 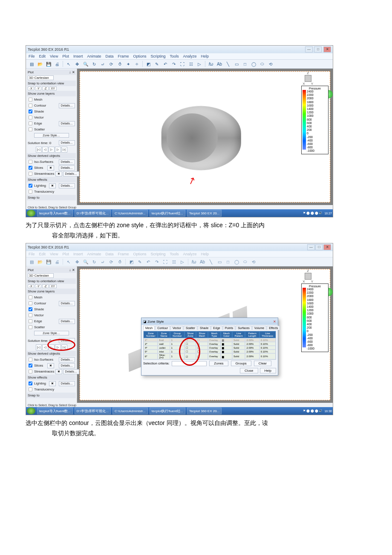 I want to click on start-button, so click(x=31, y=213).